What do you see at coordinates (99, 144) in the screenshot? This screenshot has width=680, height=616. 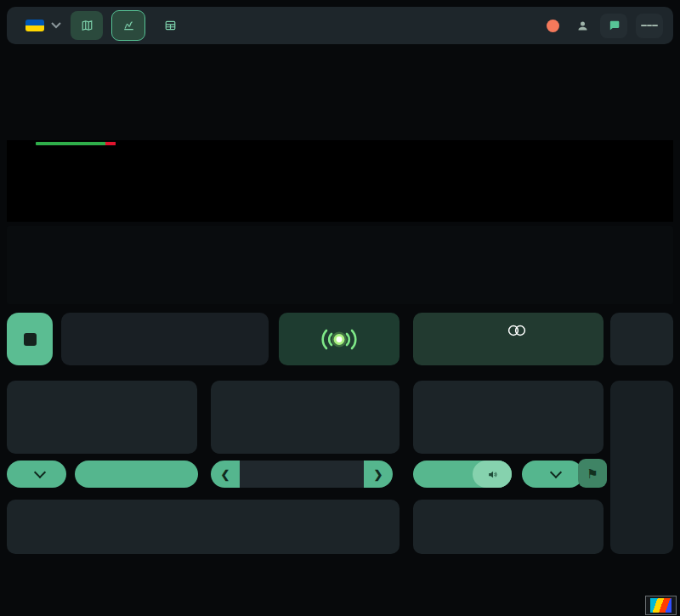 I see `s-meter-bar` at bounding box center [99, 144].